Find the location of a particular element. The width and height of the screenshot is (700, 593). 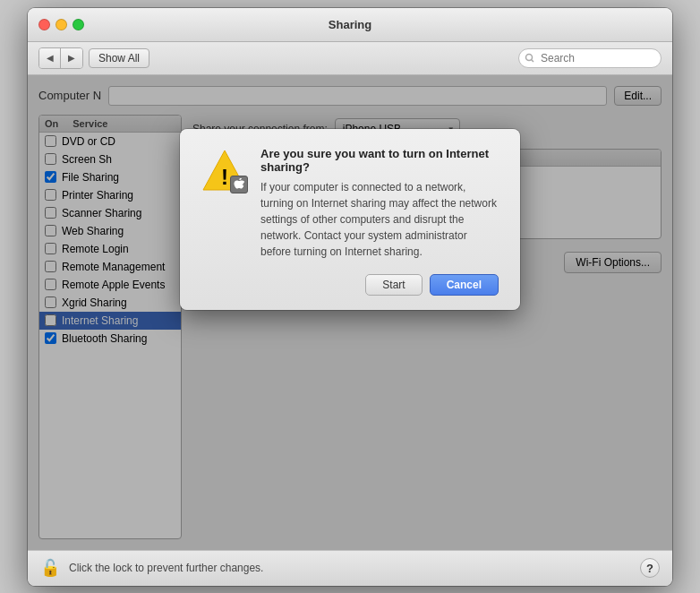

maximize-button is located at coordinates (79, 25).